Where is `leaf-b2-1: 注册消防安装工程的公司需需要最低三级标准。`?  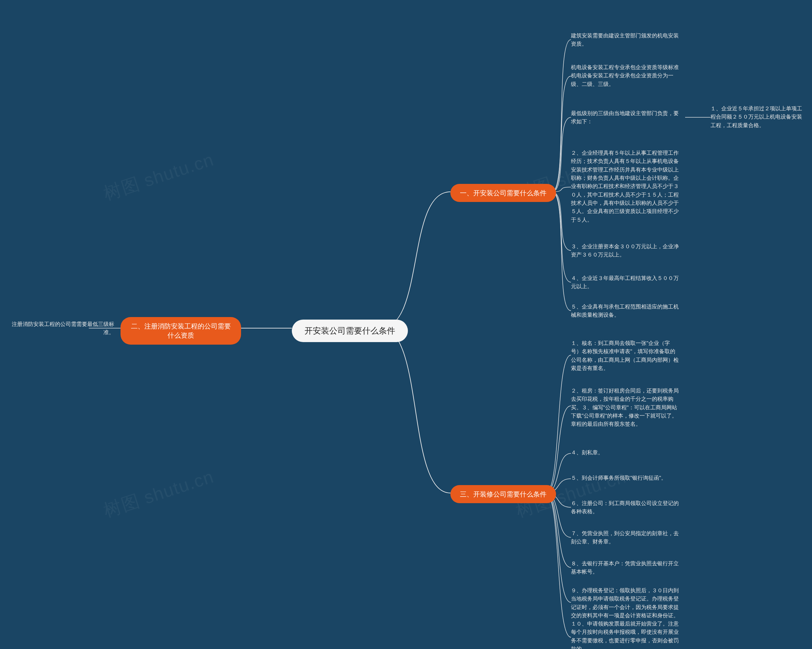
leaf-b2-1: 注册消防安装工程的公司需需要最低三级标准。 is located at coordinates (60, 329).